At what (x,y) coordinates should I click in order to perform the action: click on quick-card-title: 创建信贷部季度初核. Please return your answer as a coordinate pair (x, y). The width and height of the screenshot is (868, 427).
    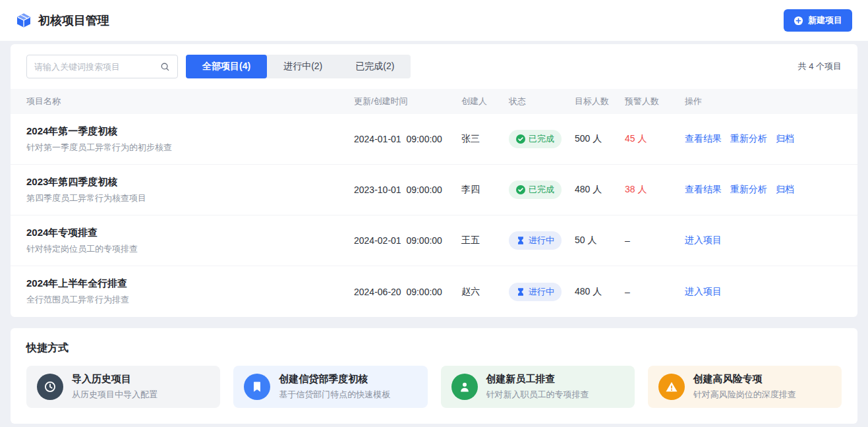
    Looking at the image, I should click on (335, 380).